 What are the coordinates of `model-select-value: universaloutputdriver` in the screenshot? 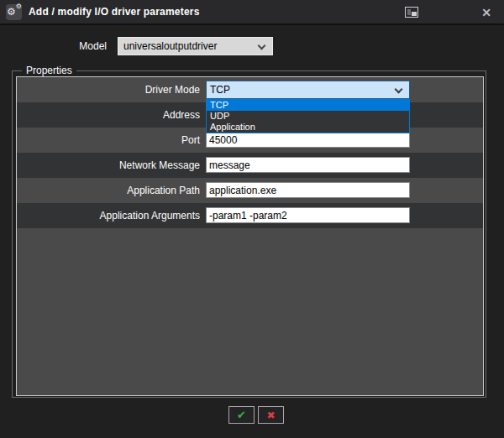 It's located at (170, 46).